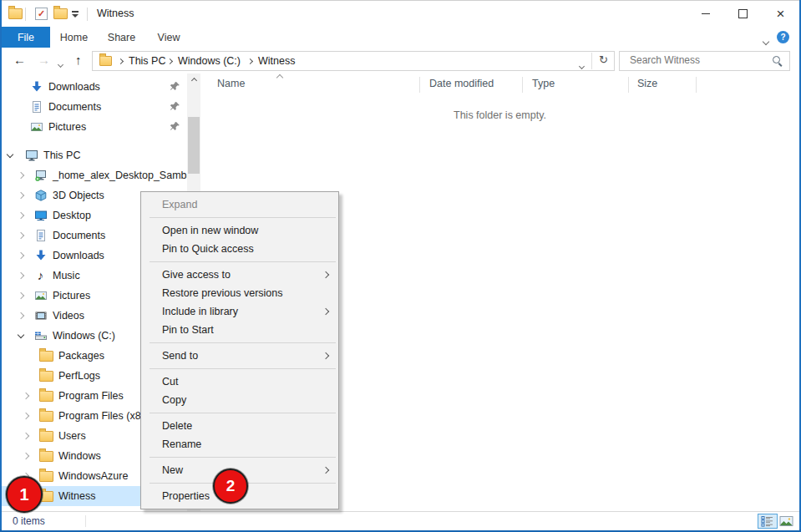  I want to click on menu-item-send-to: Send to, so click(240, 356).